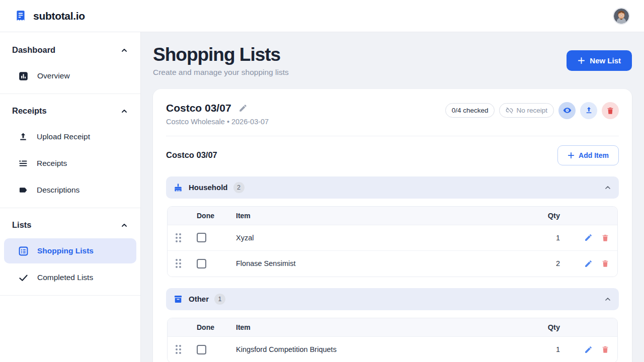 The height and width of the screenshot is (362, 644). Describe the element at coordinates (70, 278) in the screenshot. I see `sidebar-item-completed-lists: Completed Lists` at that location.